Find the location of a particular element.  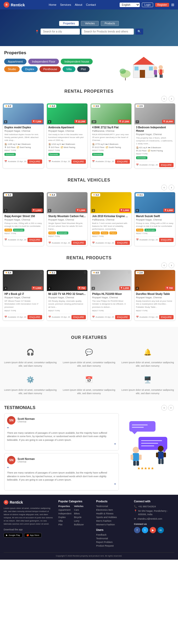

nav-about: About is located at coordinates (79, 5).